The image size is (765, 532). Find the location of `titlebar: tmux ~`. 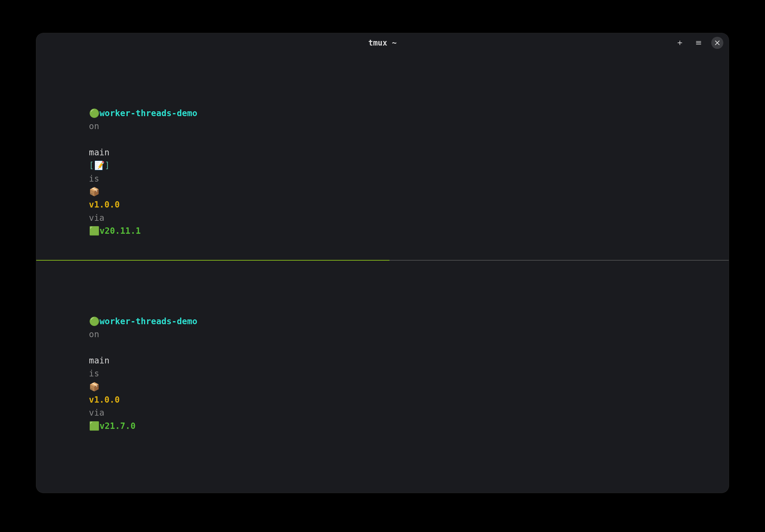

titlebar: tmux ~ is located at coordinates (382, 43).